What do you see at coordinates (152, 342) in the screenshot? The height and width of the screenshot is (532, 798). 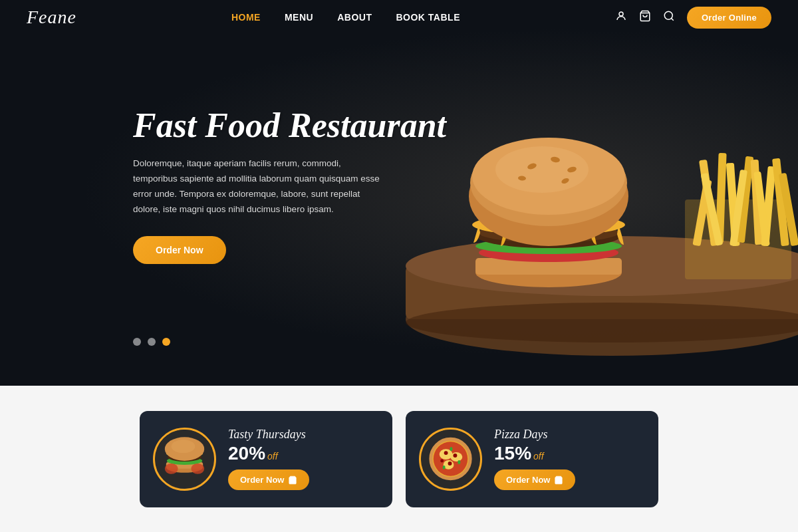 I see `hero-dots` at bounding box center [152, 342].